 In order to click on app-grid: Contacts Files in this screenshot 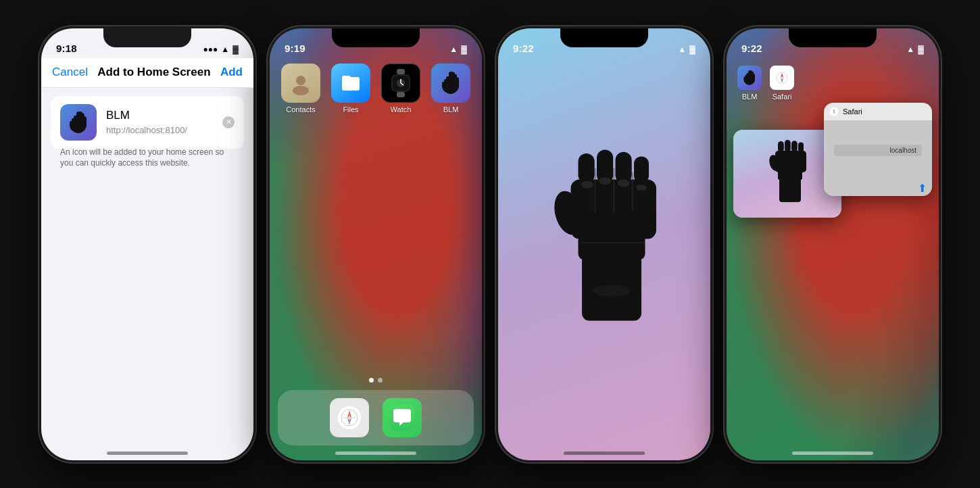, I will do `click(376, 89)`.